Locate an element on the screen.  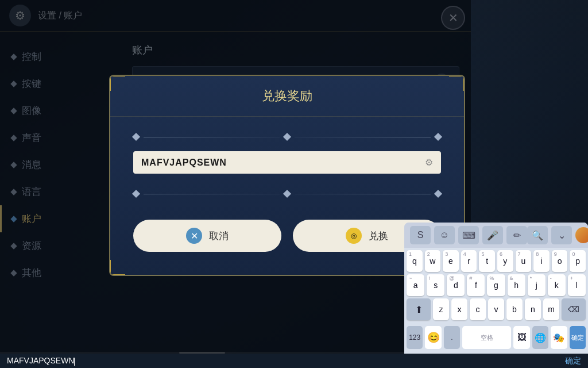
deco-line-right is located at coordinates (363, 137).